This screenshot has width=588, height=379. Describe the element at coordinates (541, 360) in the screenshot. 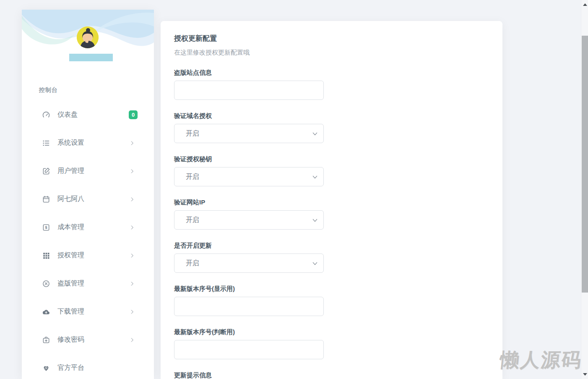

I see `watermark-text: 懒人源码` at that location.